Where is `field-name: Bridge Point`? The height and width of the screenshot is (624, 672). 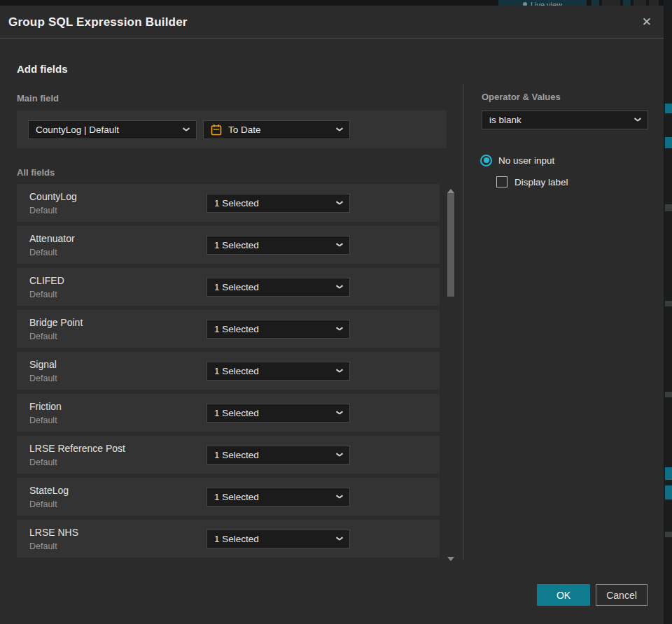
field-name: Bridge Point is located at coordinates (56, 322).